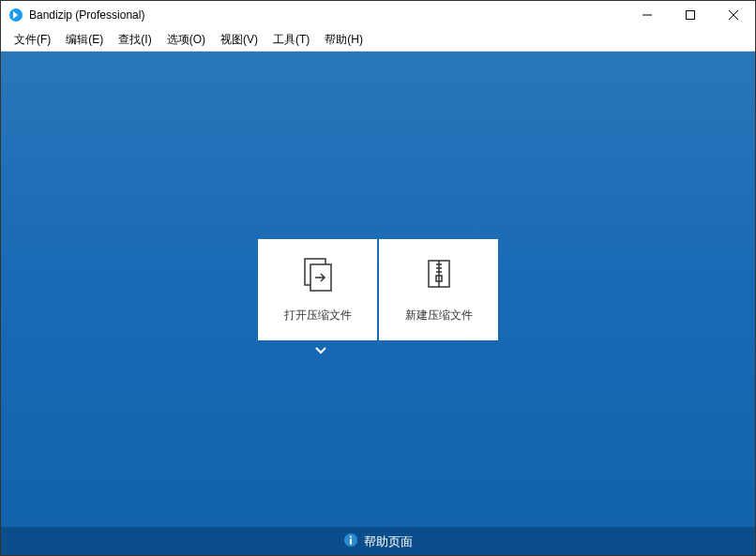 The width and height of the screenshot is (756, 556). What do you see at coordinates (378, 542) in the screenshot?
I see `statusbar: 帮助页面` at bounding box center [378, 542].